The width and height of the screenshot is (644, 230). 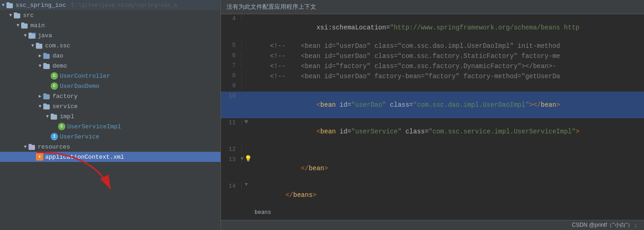 What do you see at coordinates (80, 137) in the screenshot?
I see `user-service-label: UserService` at bounding box center [80, 137].